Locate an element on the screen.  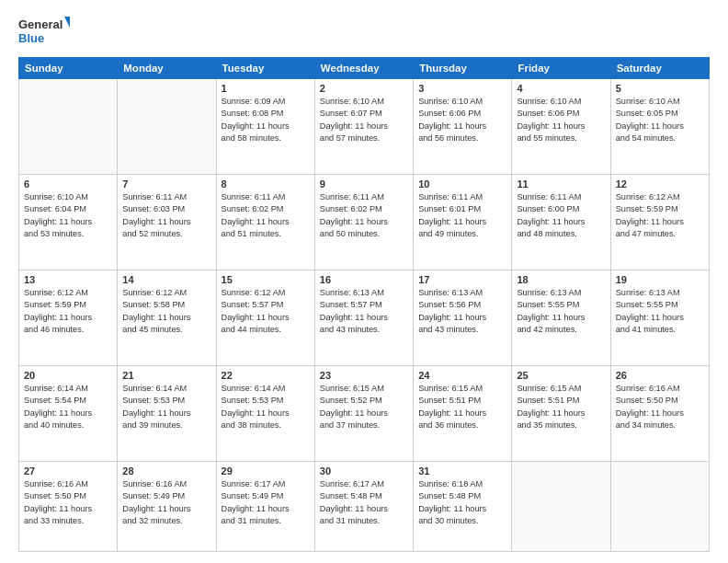
calendar-cell: 7Sunrise: 6:11 AMSunset: 6:03 PMDaylight… is located at coordinates (167, 223).